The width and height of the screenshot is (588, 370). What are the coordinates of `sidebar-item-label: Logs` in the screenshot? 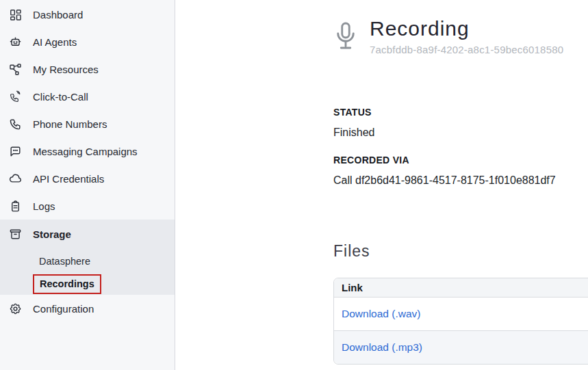 It's located at (44, 207).